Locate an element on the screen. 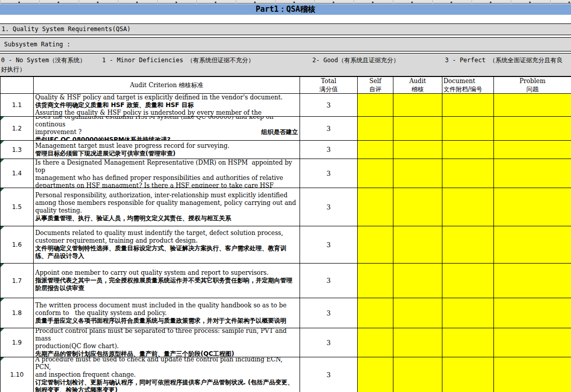 The width and height of the screenshot is (571, 392). row-number: 1.4 is located at coordinates (16, 173).